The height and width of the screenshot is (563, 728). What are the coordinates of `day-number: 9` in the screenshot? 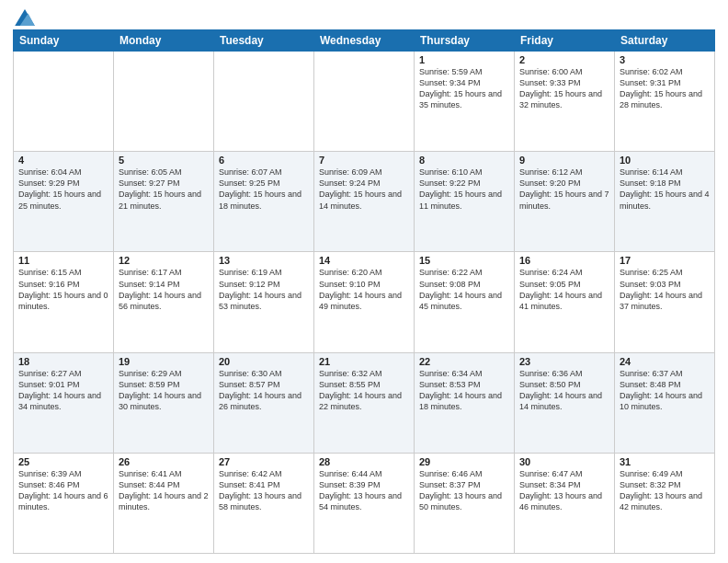 It's located at (564, 160).